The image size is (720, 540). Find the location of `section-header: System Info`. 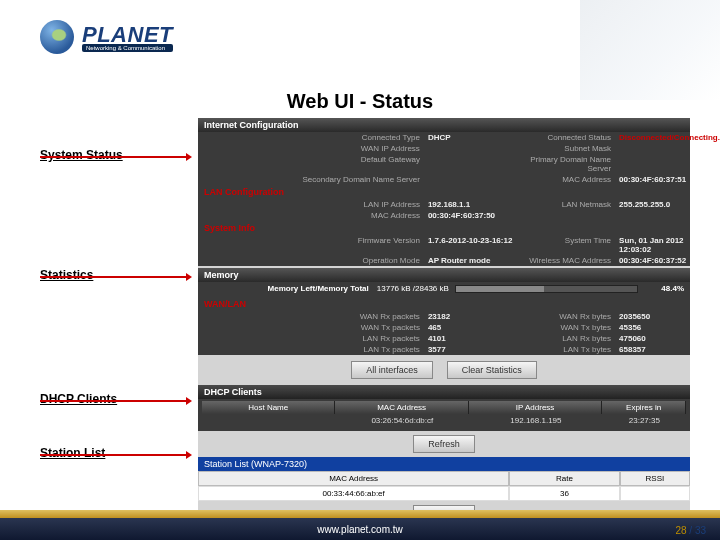

section-header: System Info is located at coordinates (444, 228).